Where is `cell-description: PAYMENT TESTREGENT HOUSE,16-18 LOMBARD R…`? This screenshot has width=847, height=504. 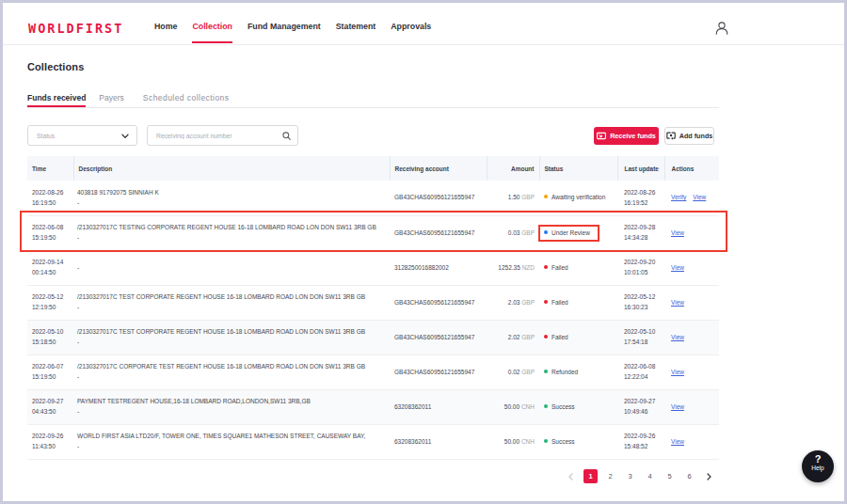
cell-description: PAYMENT TESTREGENT HOUSE,16-18 LOMBARD R… is located at coordinates (232, 406).